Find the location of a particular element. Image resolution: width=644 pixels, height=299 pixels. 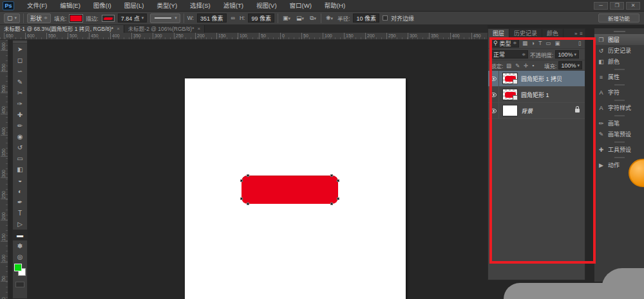

eyedropper-tool: ✑ is located at coordinates (20, 104).